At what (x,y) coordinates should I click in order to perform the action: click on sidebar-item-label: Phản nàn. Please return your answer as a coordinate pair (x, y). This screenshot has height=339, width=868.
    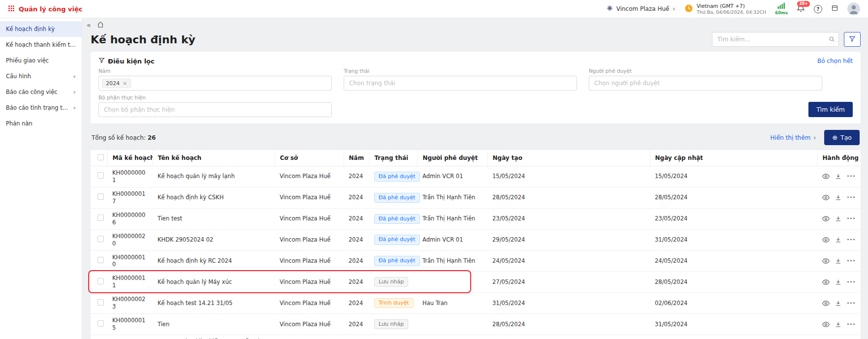
    Looking at the image, I should click on (41, 123).